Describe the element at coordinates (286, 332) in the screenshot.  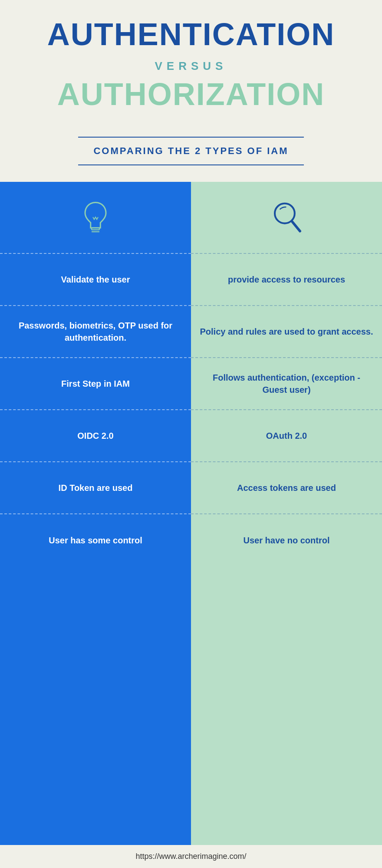
I see `authz-row-2-text: Policy and rules are used to grant acces…` at that location.